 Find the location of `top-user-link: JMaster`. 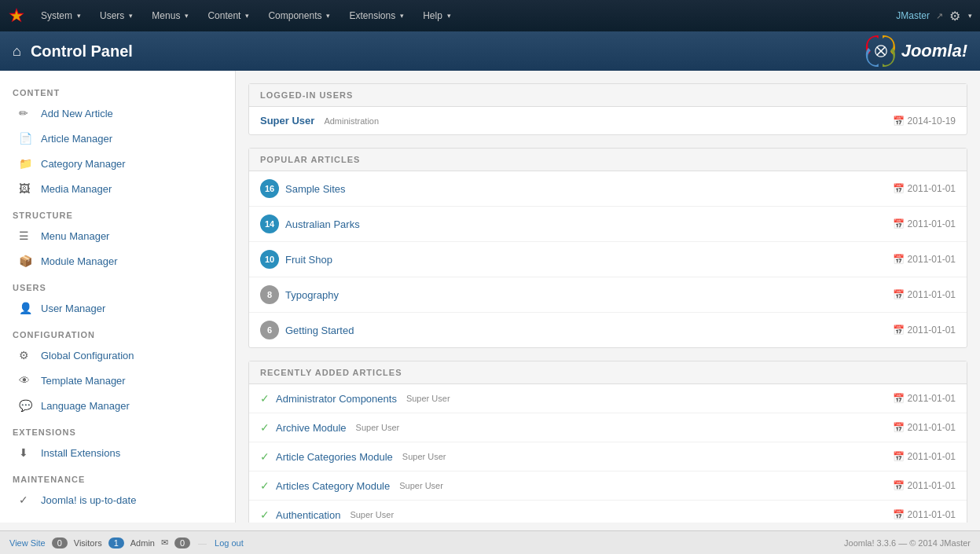

top-user-link: JMaster is located at coordinates (913, 16).